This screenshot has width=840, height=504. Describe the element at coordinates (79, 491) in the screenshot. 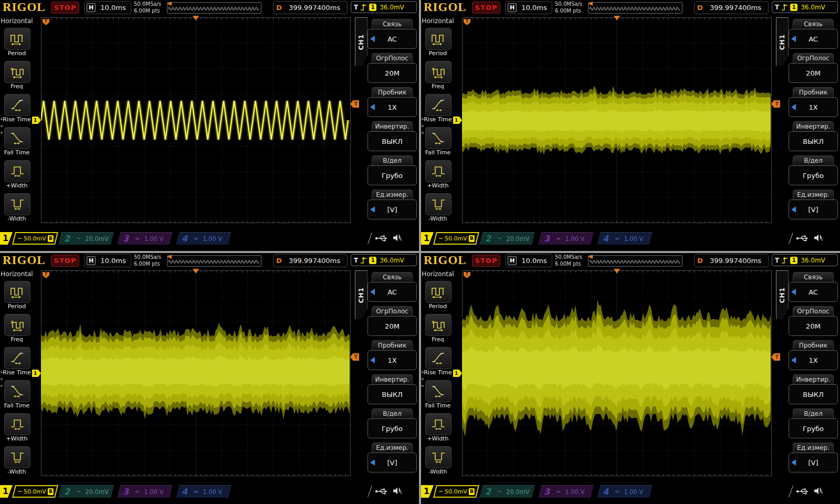

I see `channel-2-coupling: ~` at that location.